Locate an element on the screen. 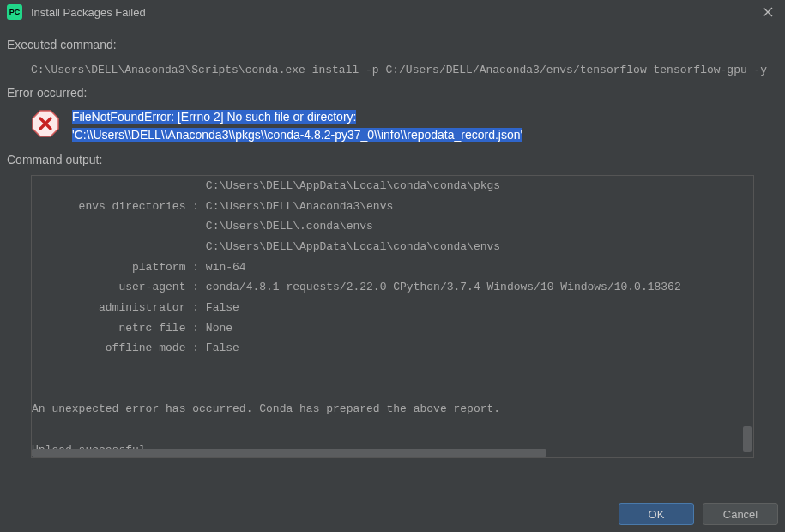  command-output-label: Command output: is located at coordinates (393, 160).